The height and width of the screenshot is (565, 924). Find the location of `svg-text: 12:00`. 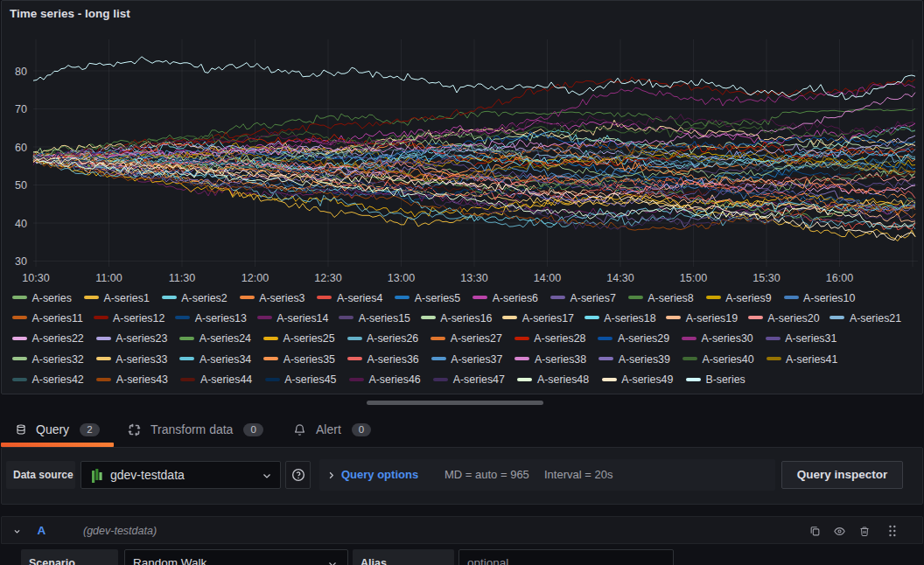

svg-text: 12:00 is located at coordinates (256, 278).